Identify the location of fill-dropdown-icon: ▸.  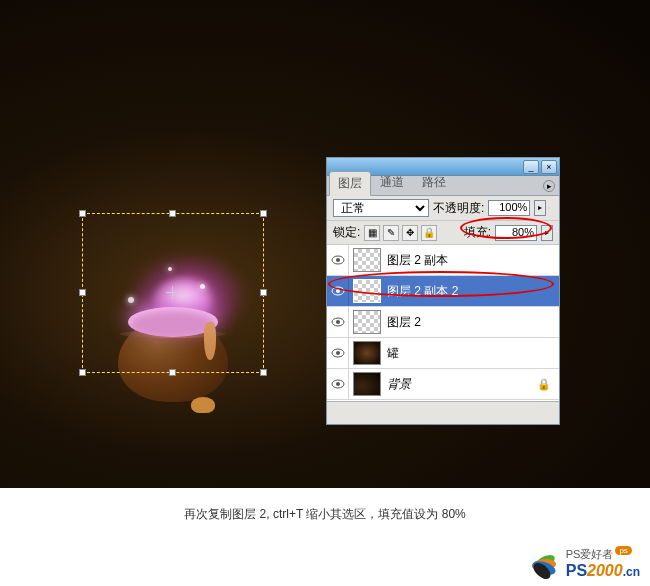
(547, 233).